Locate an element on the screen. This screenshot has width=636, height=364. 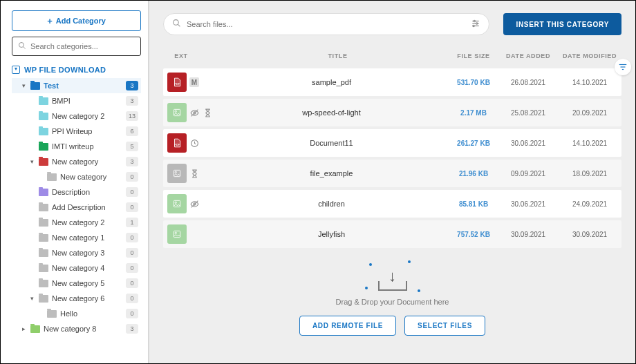
sidebar-item: ▾New category 60 is located at coordinates (76, 298).